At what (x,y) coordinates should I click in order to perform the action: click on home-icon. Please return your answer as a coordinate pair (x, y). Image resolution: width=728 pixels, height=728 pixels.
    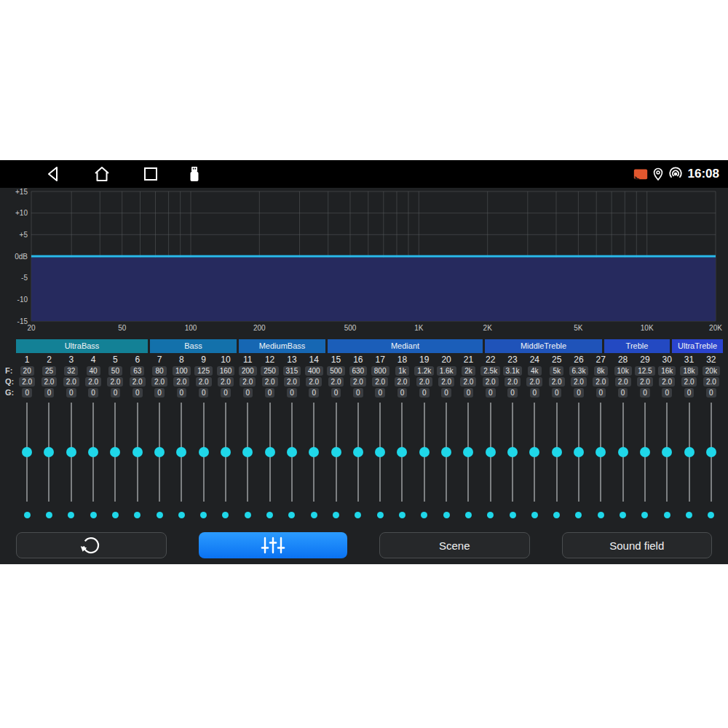
    Looking at the image, I should click on (102, 174).